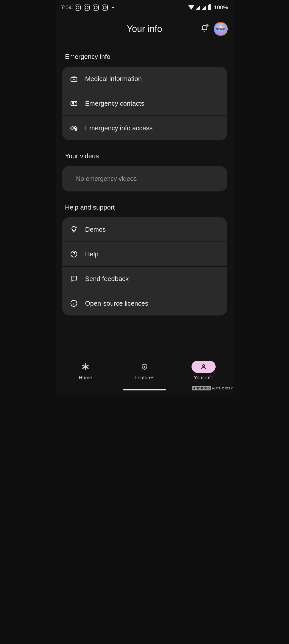  What do you see at coordinates (113, 8) in the screenshot?
I see `more-notifications-dot` at bounding box center [113, 8].